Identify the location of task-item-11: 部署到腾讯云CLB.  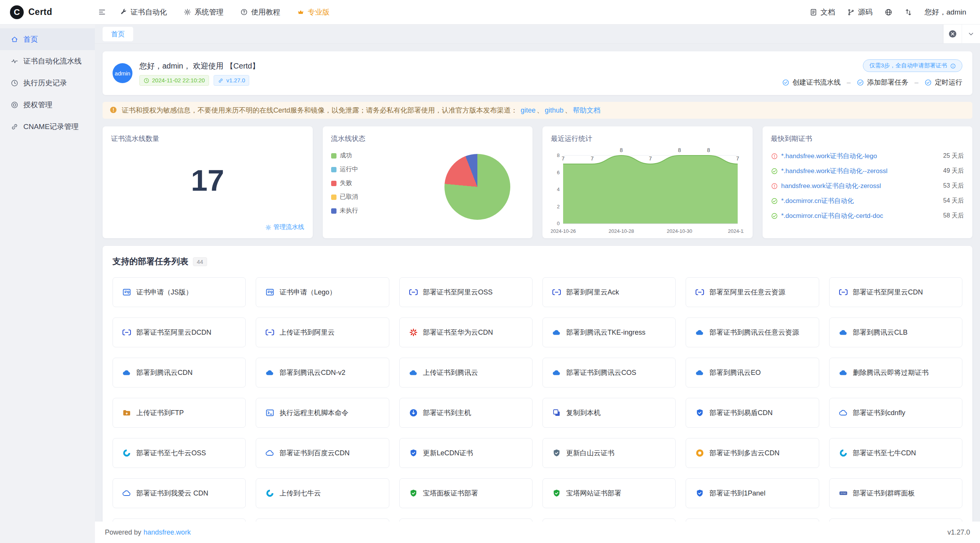
(896, 332).